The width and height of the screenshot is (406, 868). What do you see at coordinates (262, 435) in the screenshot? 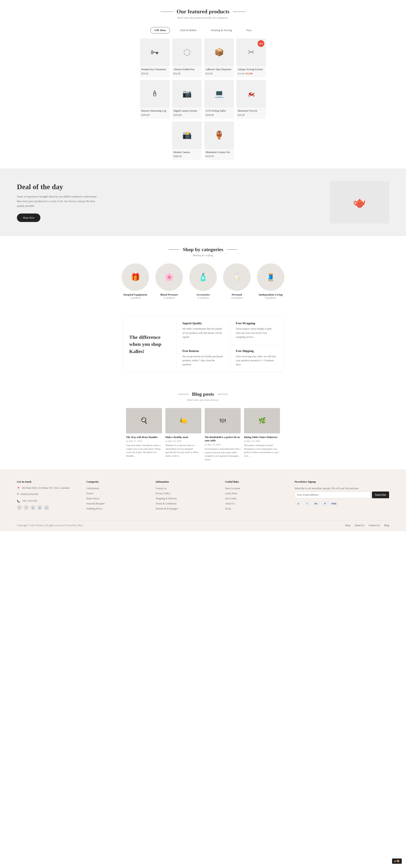
I see `blog-card: 🌿 Dining Table Chairs Makeover on May 26…` at bounding box center [262, 435].